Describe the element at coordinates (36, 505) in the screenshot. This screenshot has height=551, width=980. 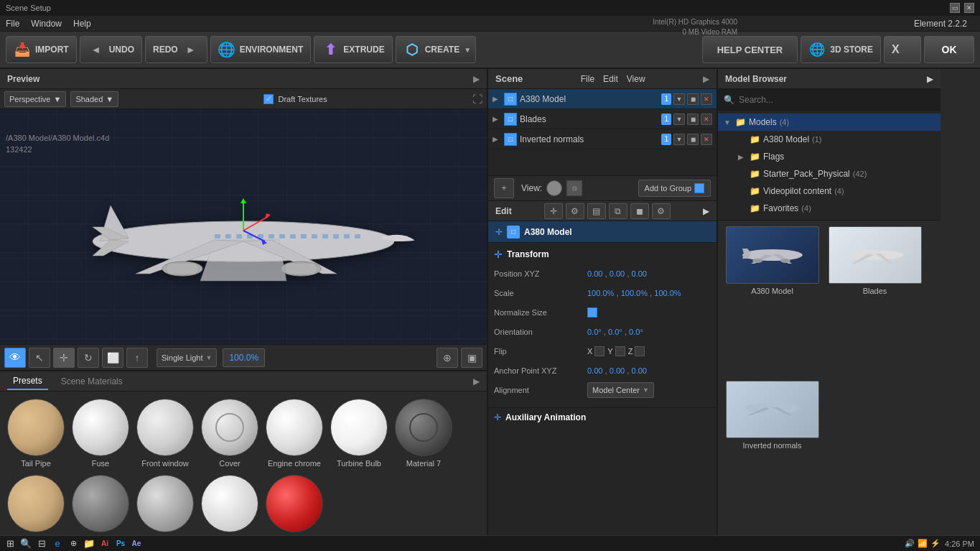
I see `material-8: Material 8` at that location.